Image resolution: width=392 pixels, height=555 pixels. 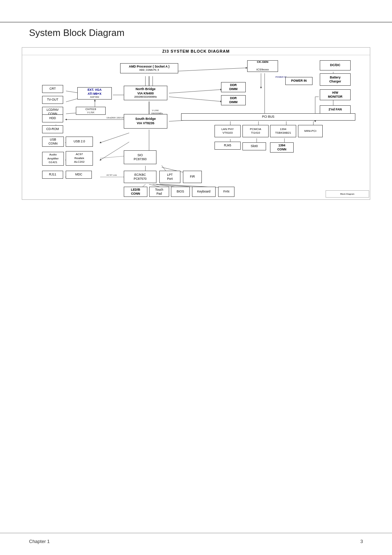 I want to click on block-pcmcia: PCMCIATI1410, so click(x=256, y=131).